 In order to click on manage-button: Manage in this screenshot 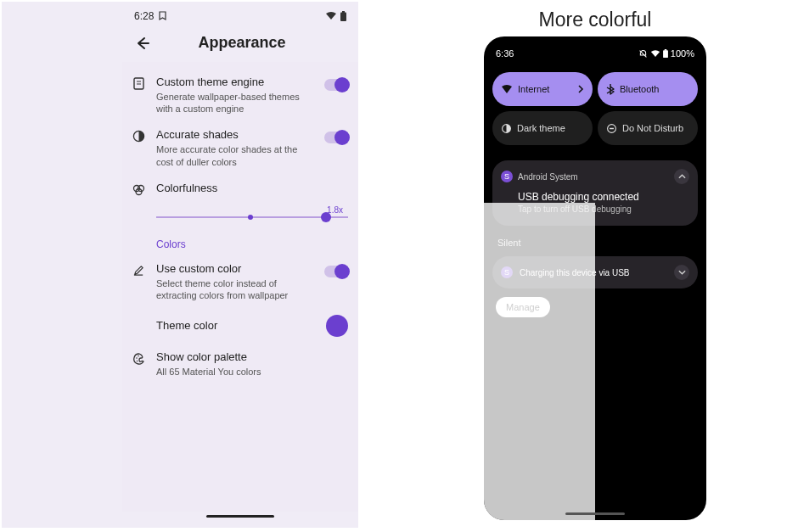, I will do `click(523, 307)`.